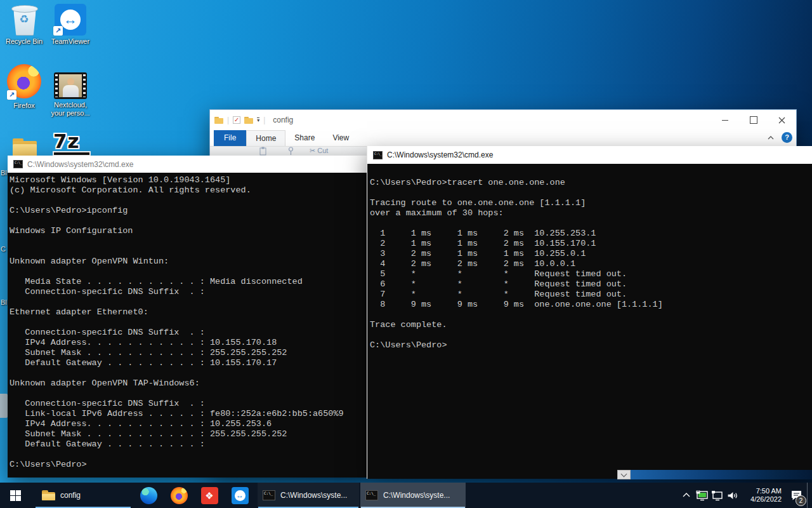  I want to click on hidden-icon-label-fragment: C, so click(3, 249).